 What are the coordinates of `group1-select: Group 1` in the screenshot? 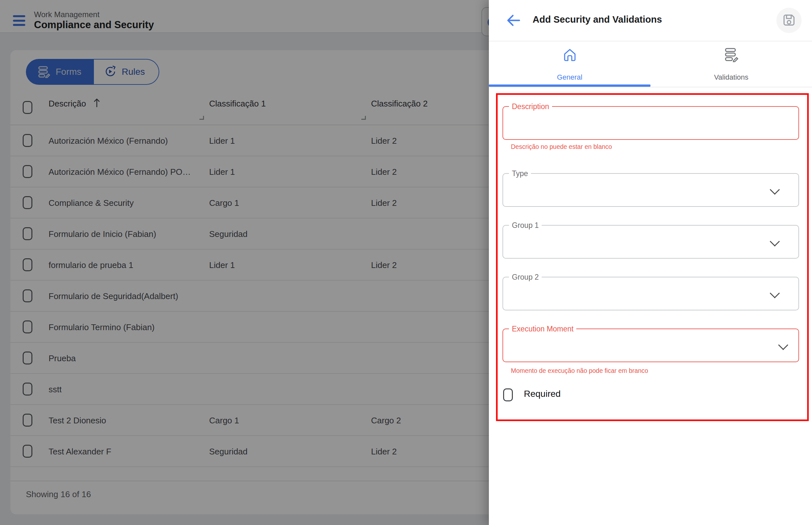 It's located at (651, 242).